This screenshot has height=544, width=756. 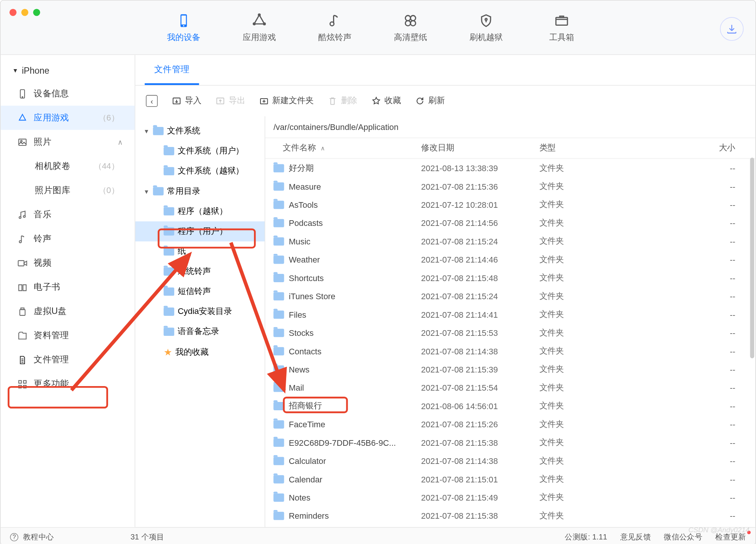 What do you see at coordinates (13, 12) in the screenshot?
I see `close-icon` at bounding box center [13, 12].